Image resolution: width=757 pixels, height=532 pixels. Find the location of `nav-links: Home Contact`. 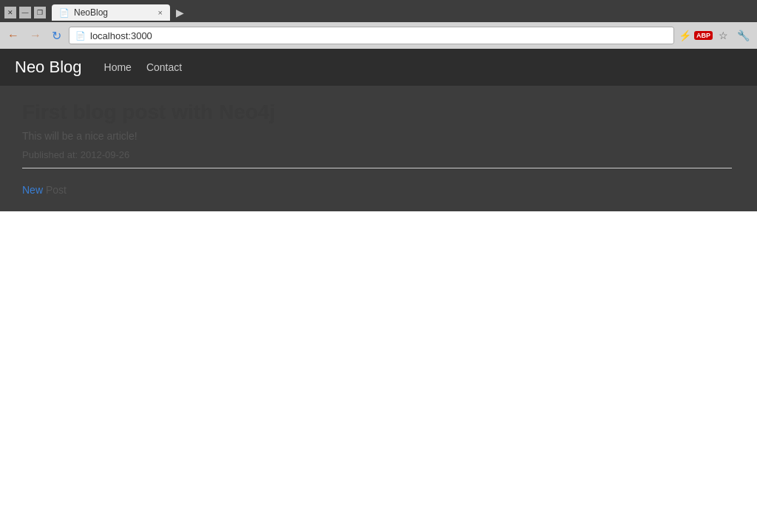

nav-links: Home Contact is located at coordinates (143, 67).